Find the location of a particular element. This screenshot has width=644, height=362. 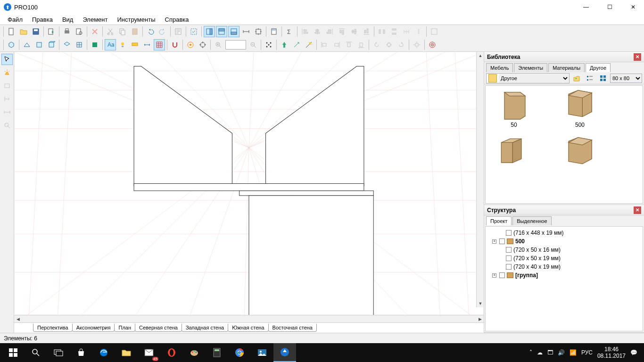

save-button is located at coordinates (36, 32).